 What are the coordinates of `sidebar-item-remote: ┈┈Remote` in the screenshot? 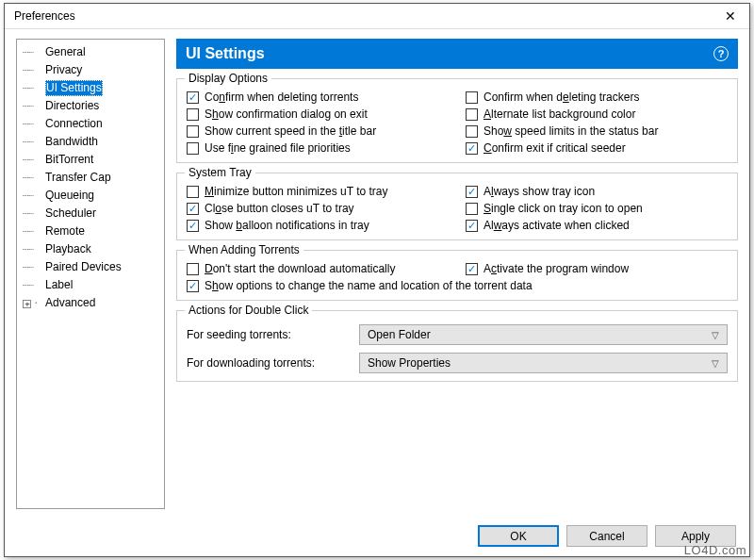 It's located at (90, 232).